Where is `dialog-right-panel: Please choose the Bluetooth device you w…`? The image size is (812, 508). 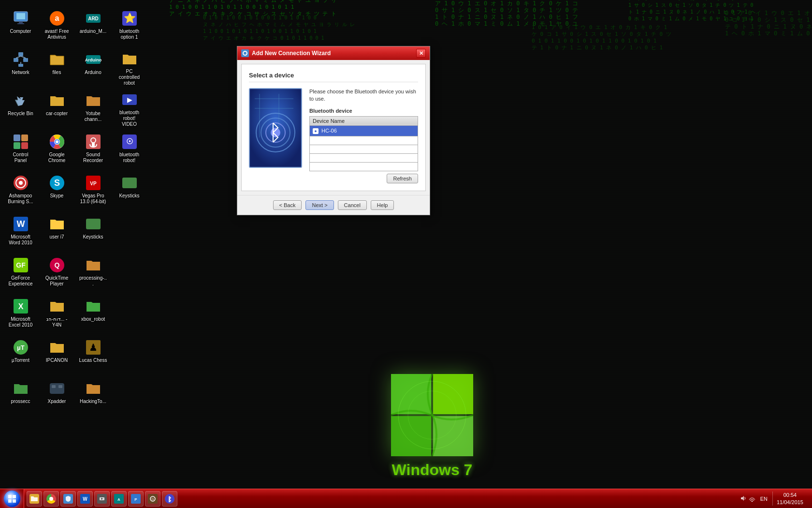
dialog-right-panel: Please choose the Bluetooth device you w… is located at coordinates (363, 135).